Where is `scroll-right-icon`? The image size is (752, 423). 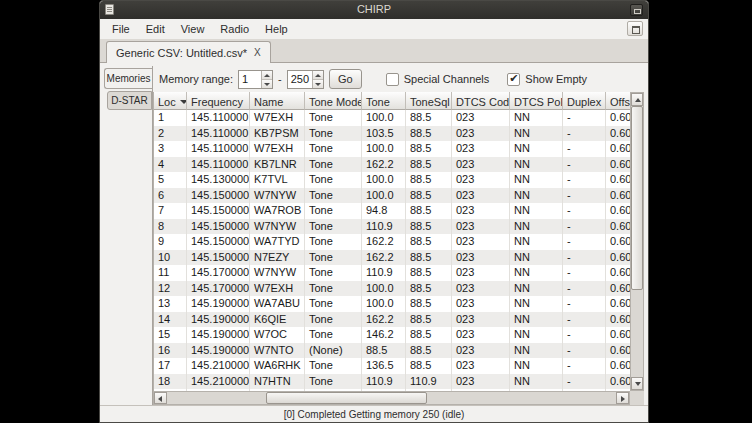
scroll-right-icon is located at coordinates (622, 398).